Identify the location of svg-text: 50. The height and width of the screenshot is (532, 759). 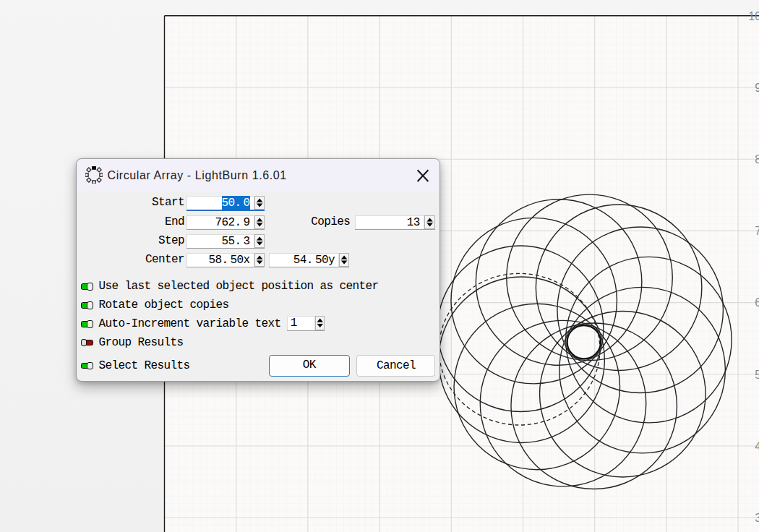
(757, 374).